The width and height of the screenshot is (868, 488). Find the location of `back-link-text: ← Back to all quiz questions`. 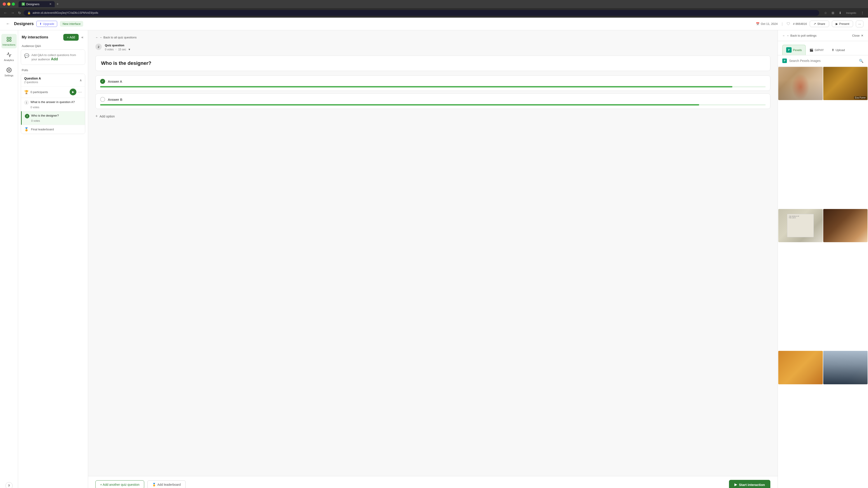

back-link-text: ← Back to all quiz questions is located at coordinates (118, 37).